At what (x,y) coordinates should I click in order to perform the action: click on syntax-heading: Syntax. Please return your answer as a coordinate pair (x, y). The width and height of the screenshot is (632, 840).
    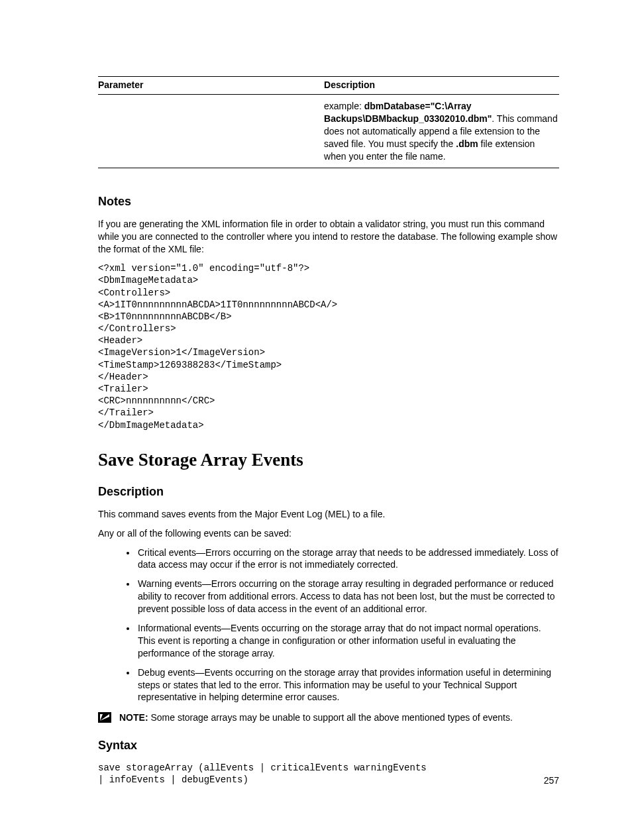
    Looking at the image, I should click on (329, 746).